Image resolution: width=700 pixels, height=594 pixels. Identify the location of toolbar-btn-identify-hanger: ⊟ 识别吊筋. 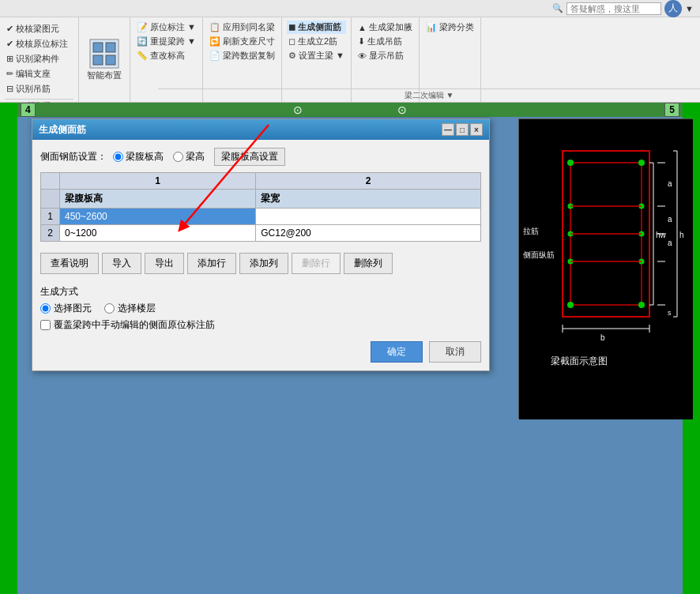
(40, 88).